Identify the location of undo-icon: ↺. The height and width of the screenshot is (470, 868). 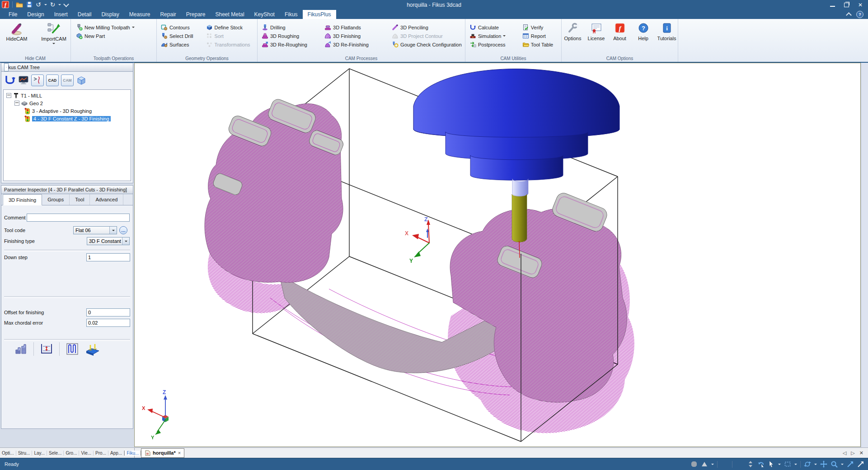
(38, 5).